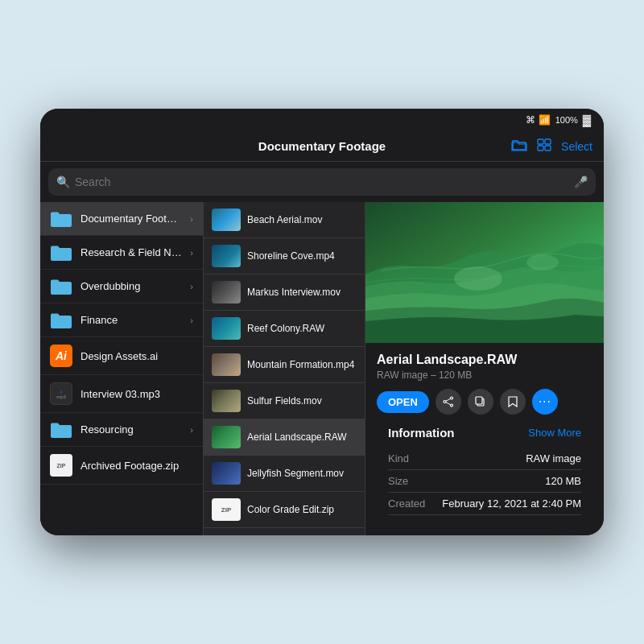  Describe the element at coordinates (284, 473) in the screenshot. I see `file-item-jellyfish-segment: Jellyfish Segment.mov` at that location.